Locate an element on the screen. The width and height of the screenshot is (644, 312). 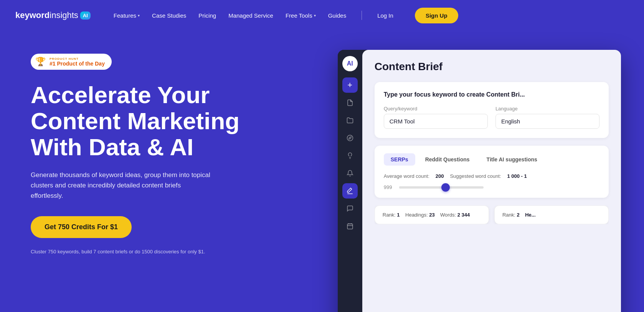
ph-title: #1 Product of the Day is located at coordinates (77, 64).